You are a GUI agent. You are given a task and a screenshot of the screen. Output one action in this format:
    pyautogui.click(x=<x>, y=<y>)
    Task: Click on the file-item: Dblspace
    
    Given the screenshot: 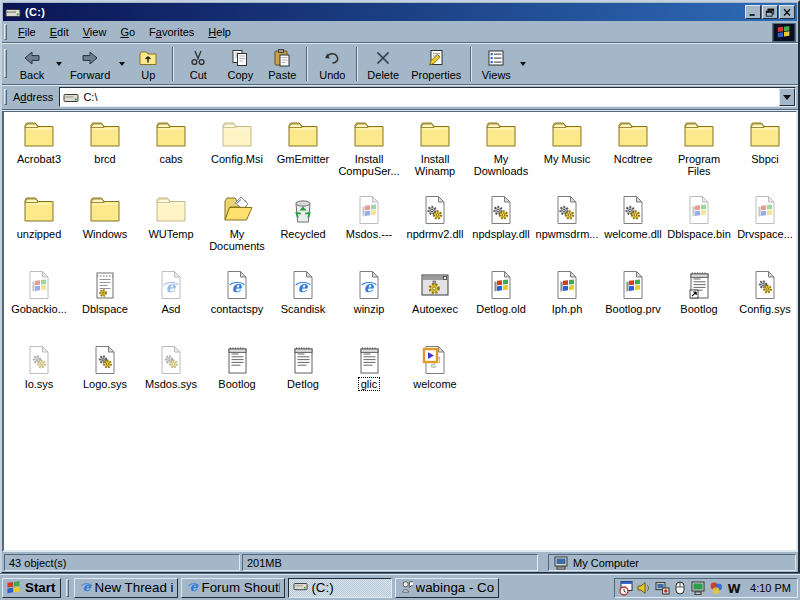 What is the action you would take?
    pyautogui.click(x=105, y=304)
    